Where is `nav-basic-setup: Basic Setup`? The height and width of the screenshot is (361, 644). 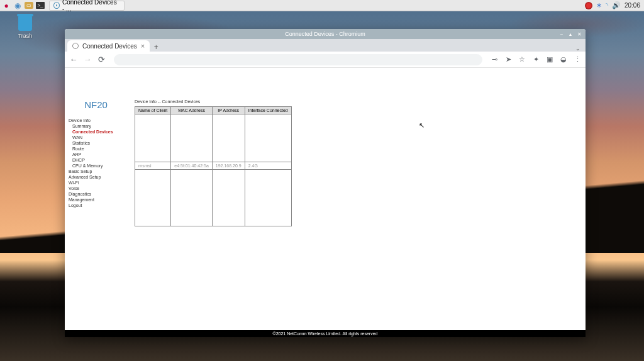 nav-basic-setup: Basic Setup is located at coordinates (96, 171).